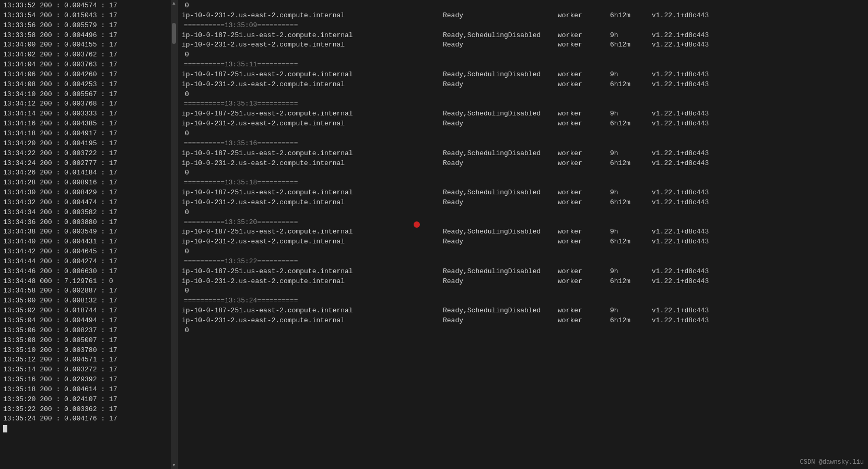 This screenshot has width=868, height=469. Describe the element at coordinates (86, 45) in the screenshot. I see `log-line: 13:34:00 200 : 0.004155 : 17` at that location.